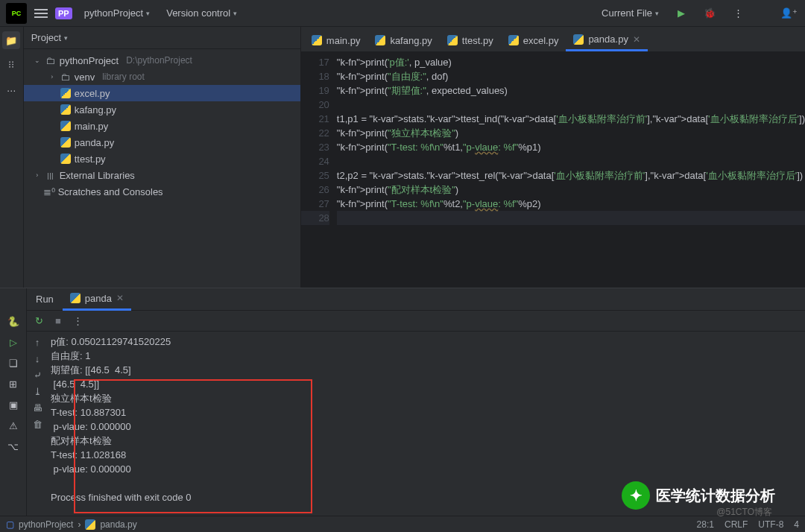 The height and width of the screenshot is (532, 805). Describe the element at coordinates (46, 37) in the screenshot. I see `panel-title: Project` at that location.